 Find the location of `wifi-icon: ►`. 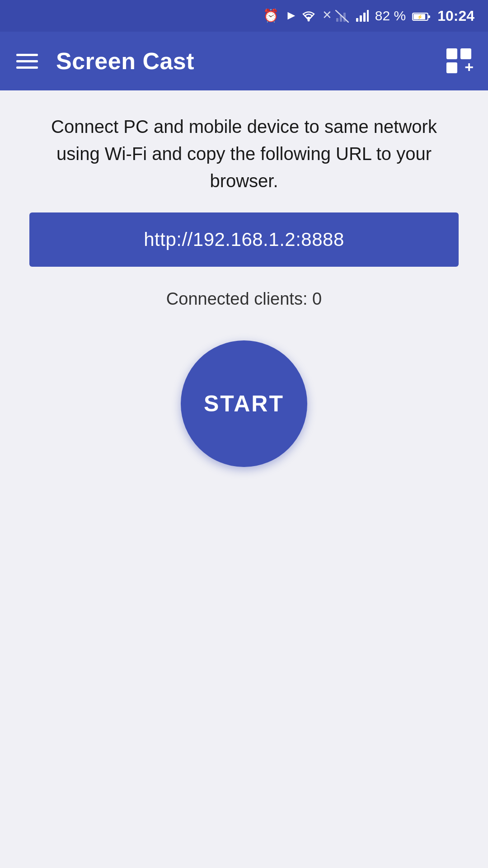

wifi-icon: ► is located at coordinates (300, 16).